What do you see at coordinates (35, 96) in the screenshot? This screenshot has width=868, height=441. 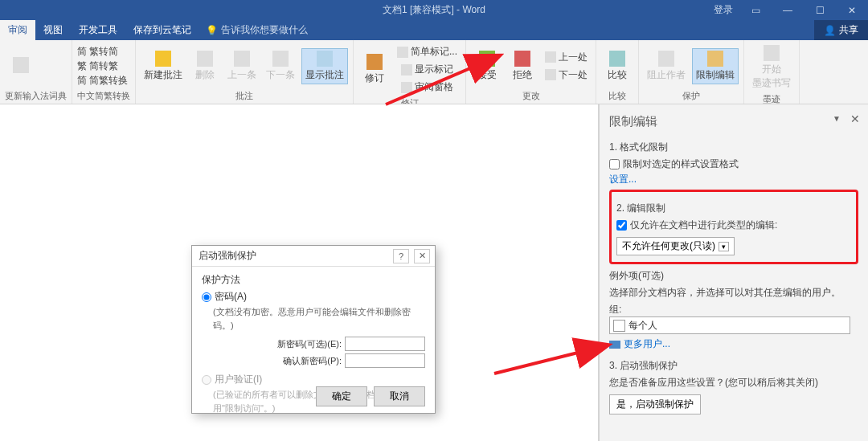 I see `group-ime: 更新输入法词典` at bounding box center [35, 96].